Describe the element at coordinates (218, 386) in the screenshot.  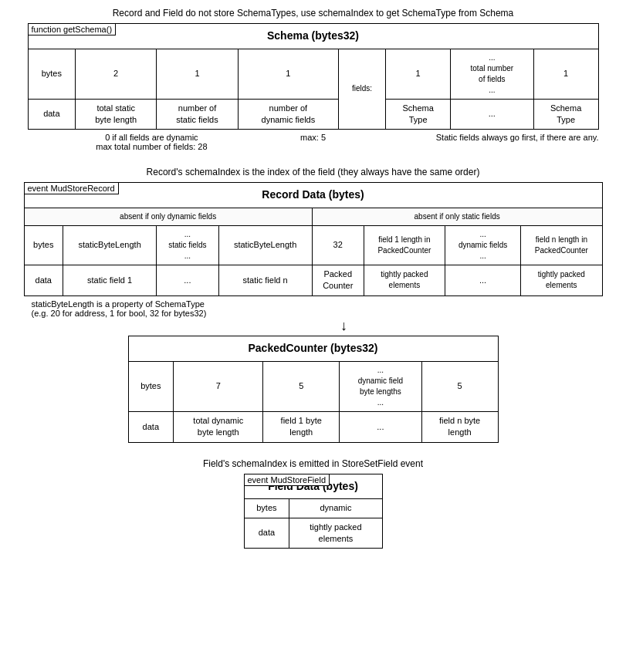
I see `packed-bytes-7: 7` at that location.